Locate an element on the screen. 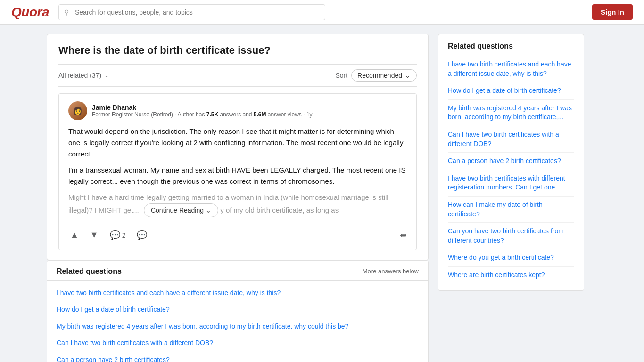 The height and width of the screenshot is (362, 644). sidebar-link-10: Where are birth certificates kept? is located at coordinates (511, 275).